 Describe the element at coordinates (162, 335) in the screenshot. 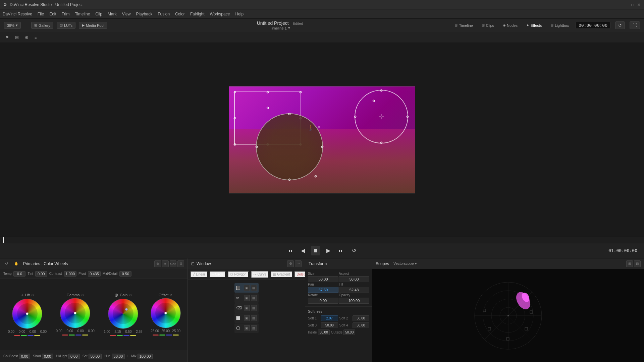

I see `offset-g-slider` at that location.